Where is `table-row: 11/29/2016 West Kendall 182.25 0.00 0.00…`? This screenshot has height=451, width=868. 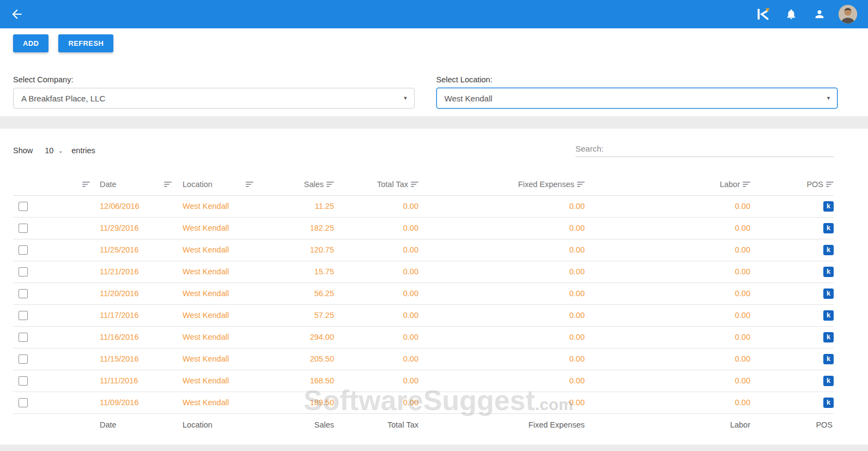 table-row: 11/29/2016 West Kendall 182.25 0.00 0.00… is located at coordinates (423, 228).